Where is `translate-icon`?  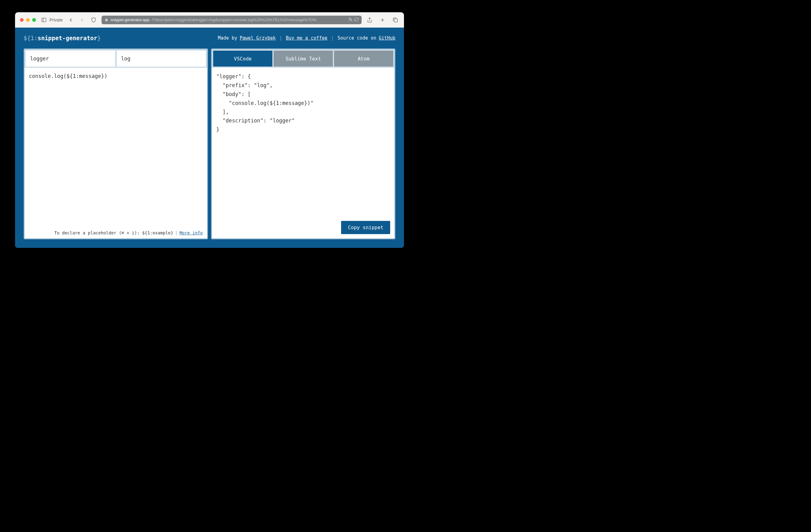
translate-icon is located at coordinates (350, 20).